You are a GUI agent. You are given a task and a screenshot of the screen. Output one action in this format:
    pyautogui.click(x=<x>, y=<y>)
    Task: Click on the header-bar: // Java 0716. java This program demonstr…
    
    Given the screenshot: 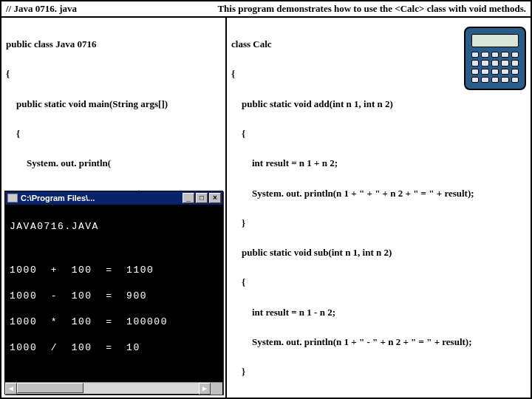 What is the action you would take?
    pyautogui.click(x=266, y=10)
    